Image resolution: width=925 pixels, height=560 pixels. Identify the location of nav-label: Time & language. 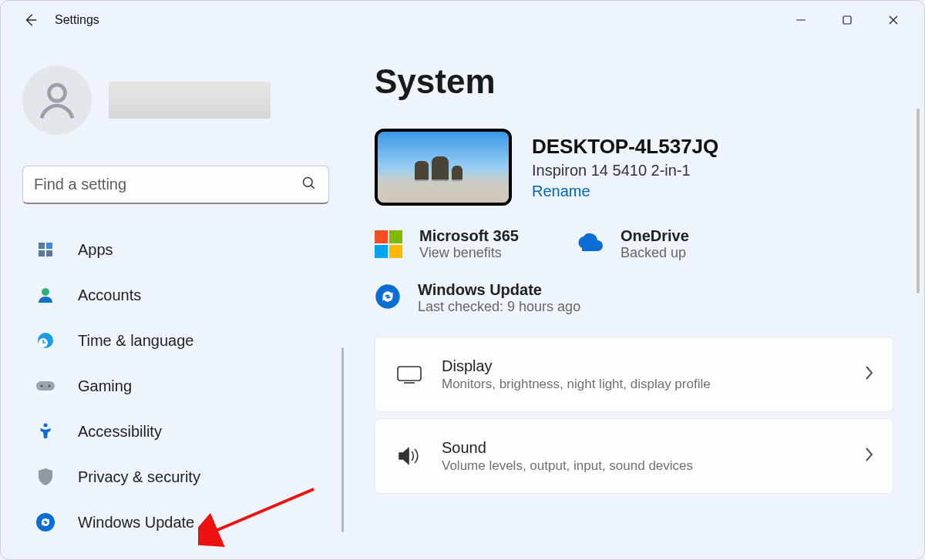
(136, 340).